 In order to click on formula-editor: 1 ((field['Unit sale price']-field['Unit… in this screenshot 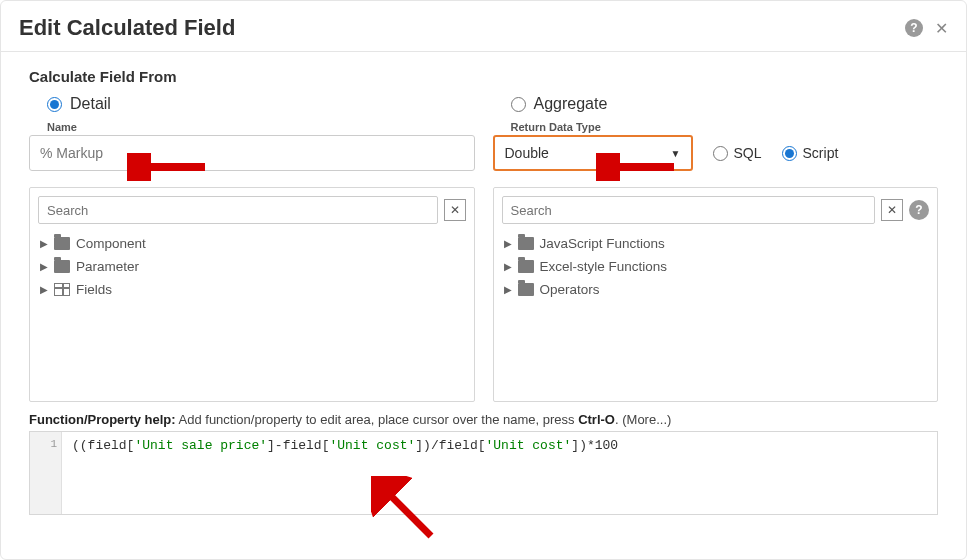, I will do `click(484, 473)`.